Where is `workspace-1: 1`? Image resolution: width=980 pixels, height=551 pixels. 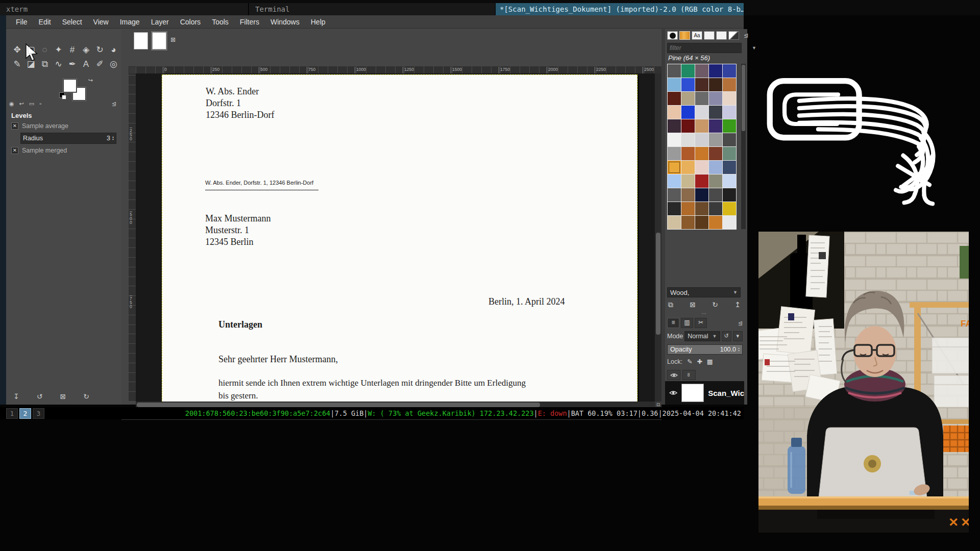 workspace-1: 1 is located at coordinates (12, 413).